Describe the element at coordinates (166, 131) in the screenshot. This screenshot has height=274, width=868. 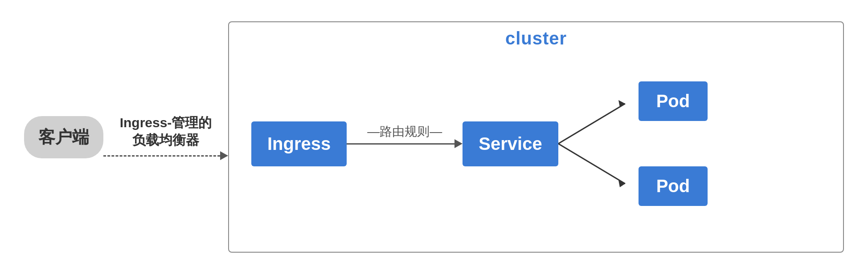
I see `arrow1-label: Ingress-管理的 负载均衡器` at that location.